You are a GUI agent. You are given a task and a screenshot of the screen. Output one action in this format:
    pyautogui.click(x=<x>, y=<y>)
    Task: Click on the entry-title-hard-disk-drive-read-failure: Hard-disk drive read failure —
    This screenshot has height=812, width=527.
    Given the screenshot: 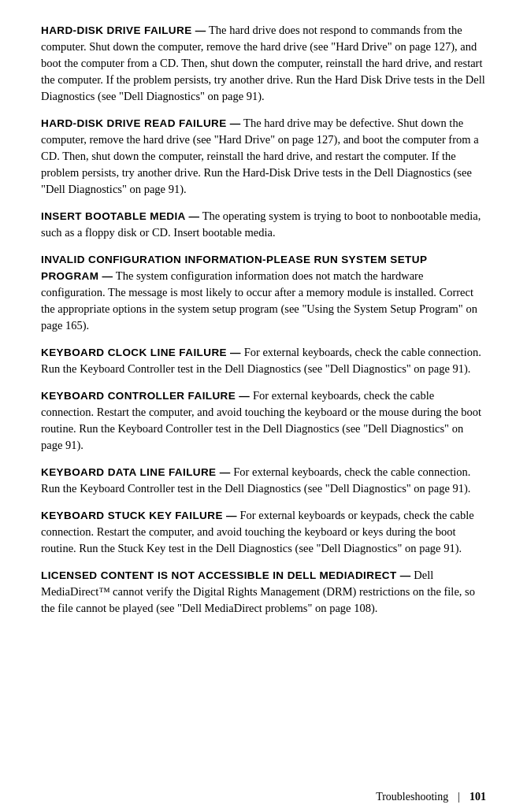 What is the action you would take?
    pyautogui.click(x=141, y=123)
    